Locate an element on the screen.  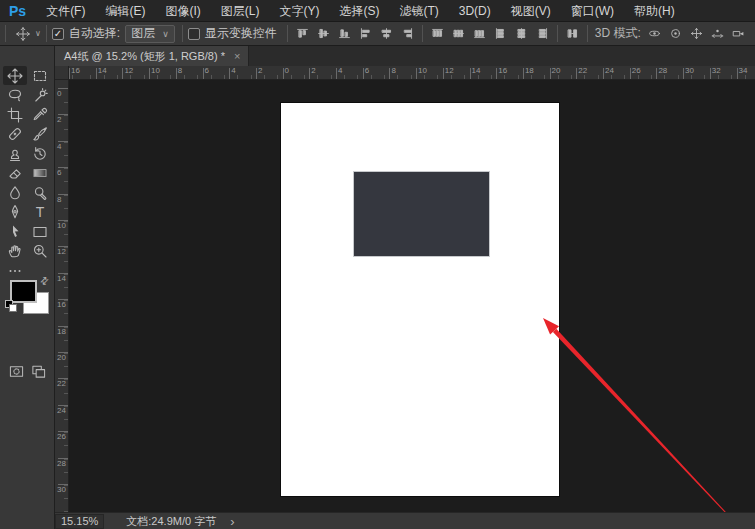
status-bar: 15.15% 文档:24.9M/0 字节 › is located at coordinates (405, 520).